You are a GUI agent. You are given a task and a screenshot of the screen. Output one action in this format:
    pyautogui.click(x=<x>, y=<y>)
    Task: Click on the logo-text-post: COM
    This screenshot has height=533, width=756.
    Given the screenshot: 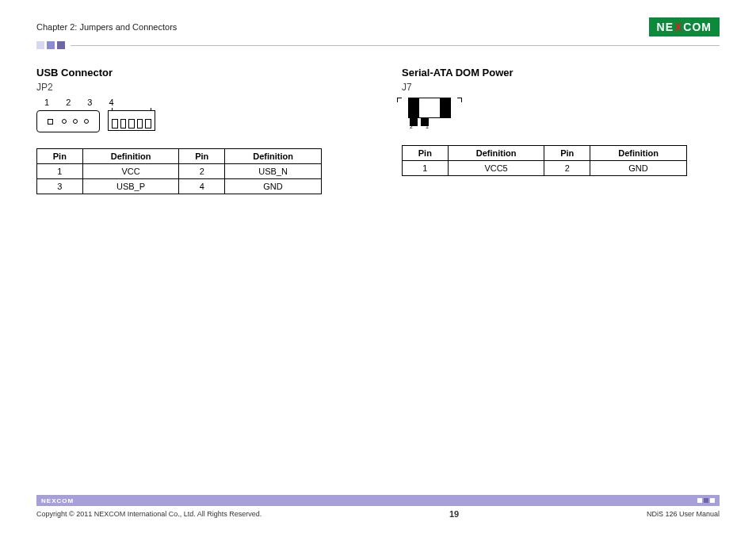 What is the action you would take?
    pyautogui.click(x=697, y=27)
    